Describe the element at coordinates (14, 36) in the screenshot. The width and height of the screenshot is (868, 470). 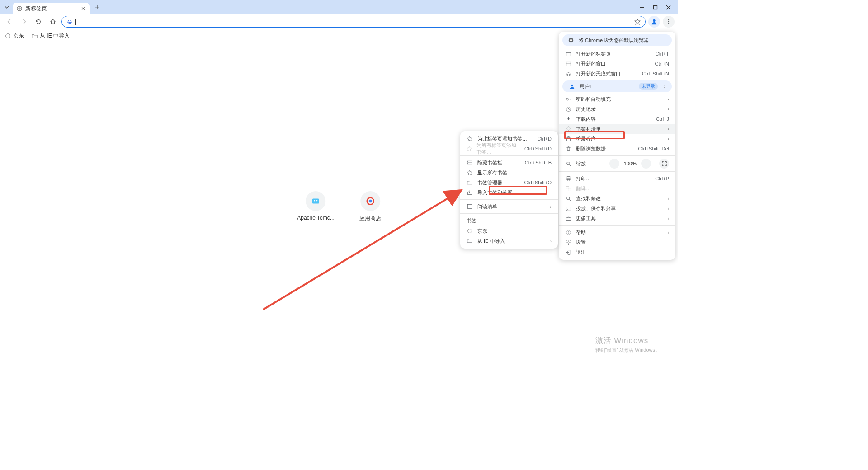
I see `bookmark-jd: 京东` at that location.